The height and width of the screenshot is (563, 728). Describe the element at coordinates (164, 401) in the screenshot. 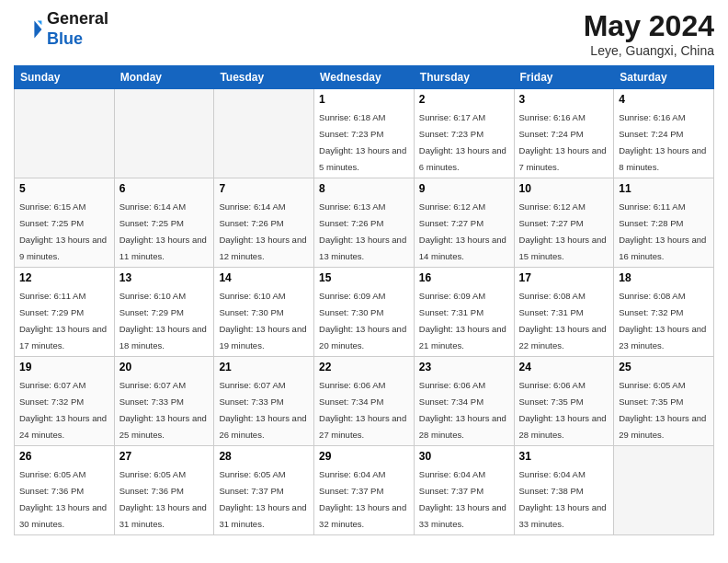

I see `calendar-cell: 20Sunrise: 6:07 AMSunset: 7:33 PMDayligh…` at that location.